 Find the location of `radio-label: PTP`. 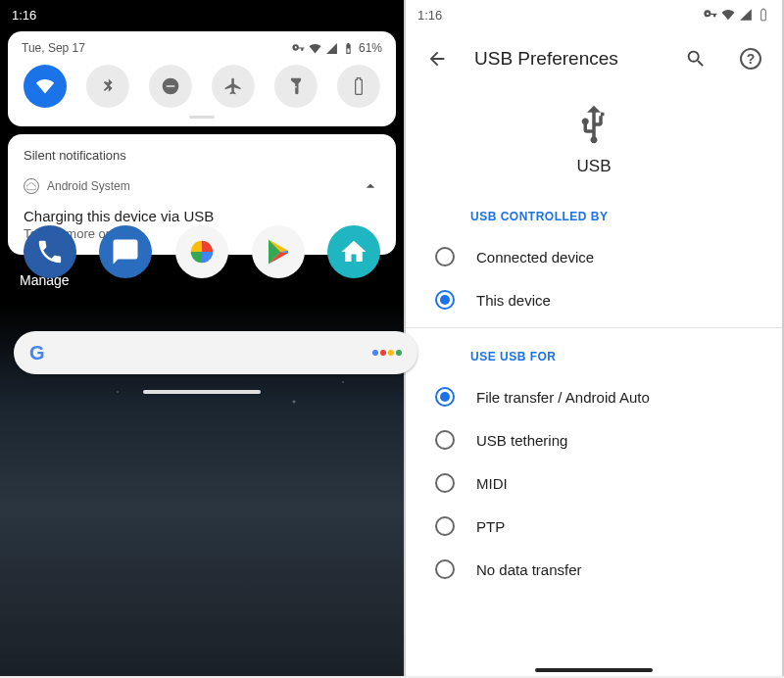

radio-label: PTP is located at coordinates (490, 527).